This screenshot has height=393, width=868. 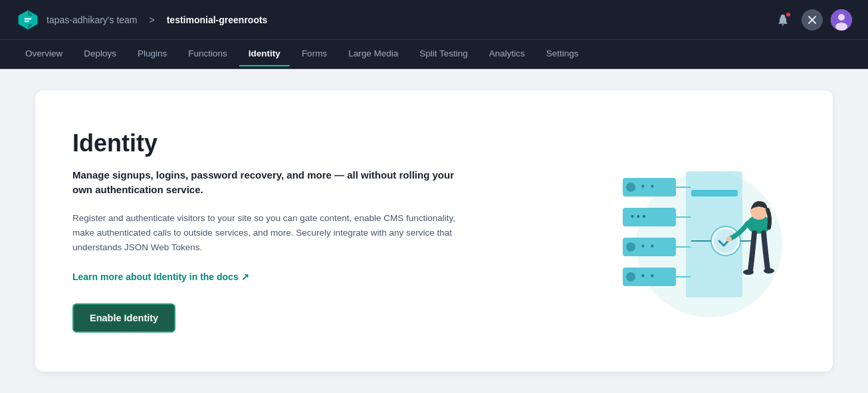 What do you see at coordinates (265, 234) in the screenshot?
I see `description: Register and authenticate visitors to yo…` at bounding box center [265, 234].